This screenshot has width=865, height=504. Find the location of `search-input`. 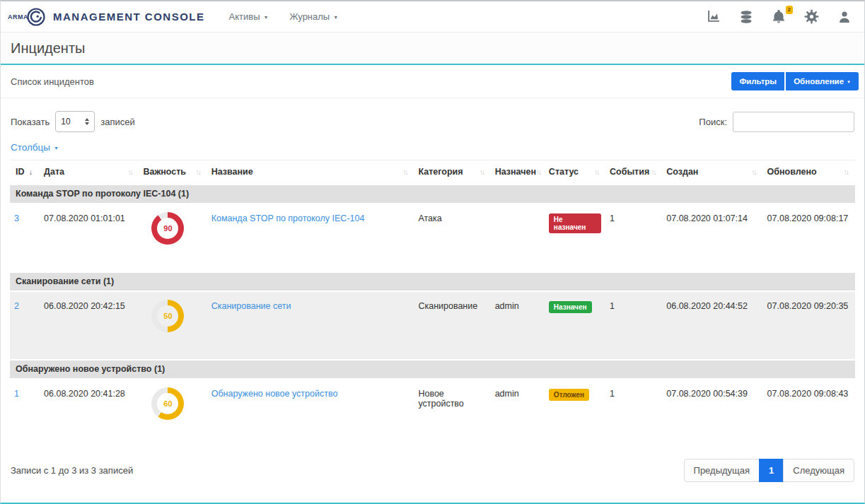

search-input is located at coordinates (794, 122).